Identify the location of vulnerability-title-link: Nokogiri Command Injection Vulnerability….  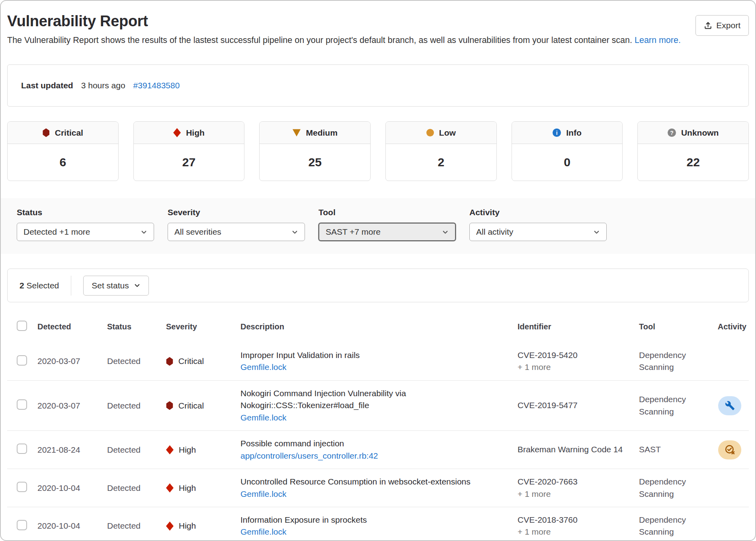
(371, 399).